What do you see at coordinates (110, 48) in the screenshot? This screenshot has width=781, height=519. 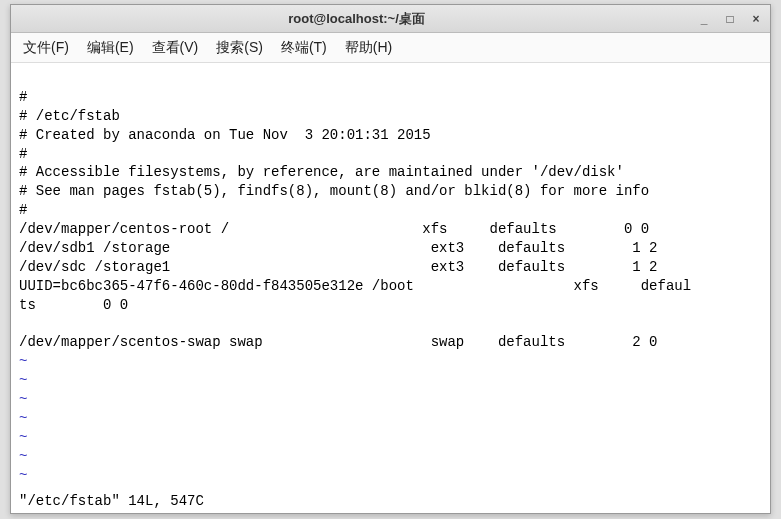 I see `menu-edit: 编辑(E)` at bounding box center [110, 48].